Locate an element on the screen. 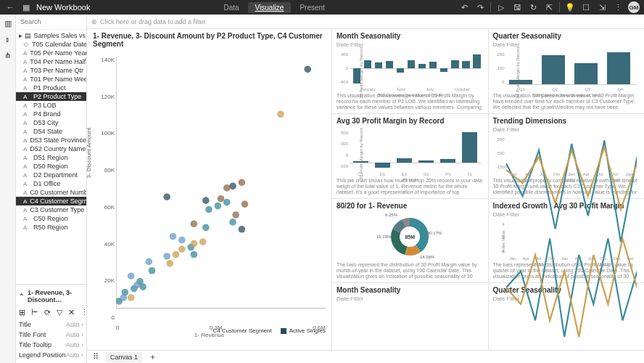  share-icon: ⇲ is located at coordinates (602, 7).